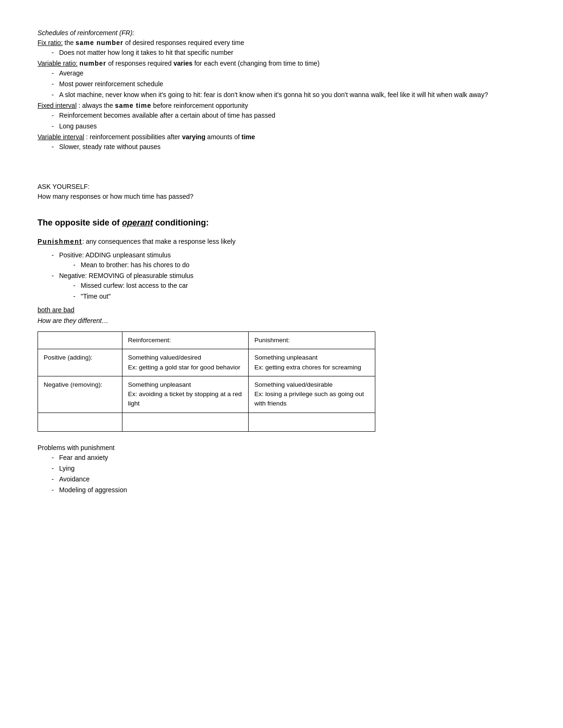 This screenshot has width=563, height=728. What do you see at coordinates (282, 84) in the screenshot?
I see `variable-ratio-list: Average Most power reinforcement schedul…` at bounding box center [282, 84].